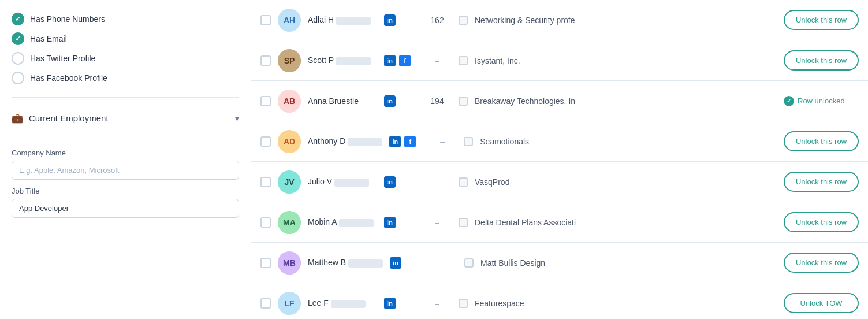 The height and width of the screenshot is (319, 868). I want to click on section-divider, so click(125, 139).